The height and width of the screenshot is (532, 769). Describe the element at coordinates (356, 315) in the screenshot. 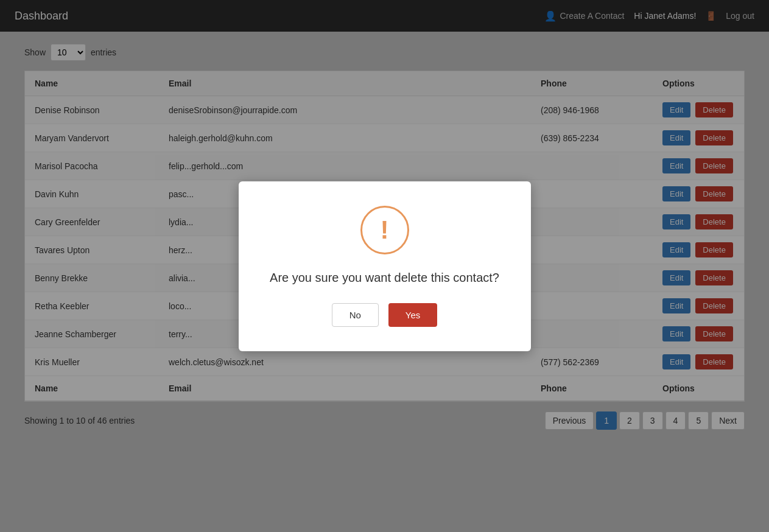

I see `no-button: No` at that location.